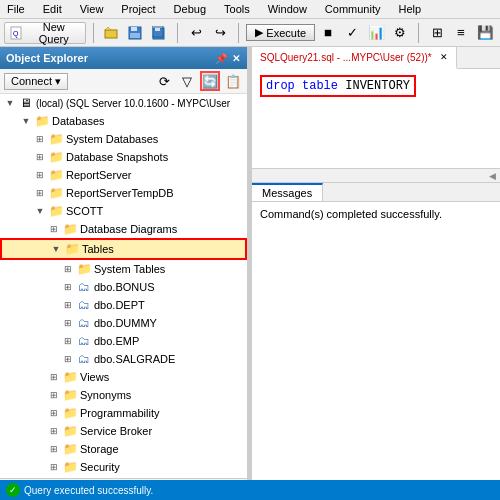 This screenshot has width=500, height=500. I want to click on object-explorer-filter-highlighted: 🔄, so click(210, 81).